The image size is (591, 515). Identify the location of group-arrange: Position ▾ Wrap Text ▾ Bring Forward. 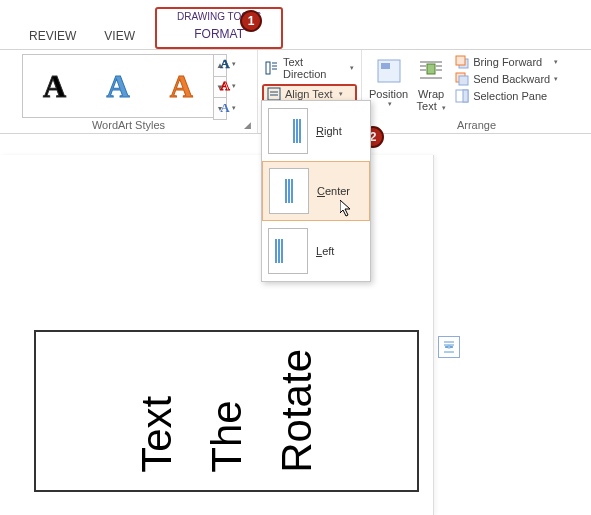
(476, 92).